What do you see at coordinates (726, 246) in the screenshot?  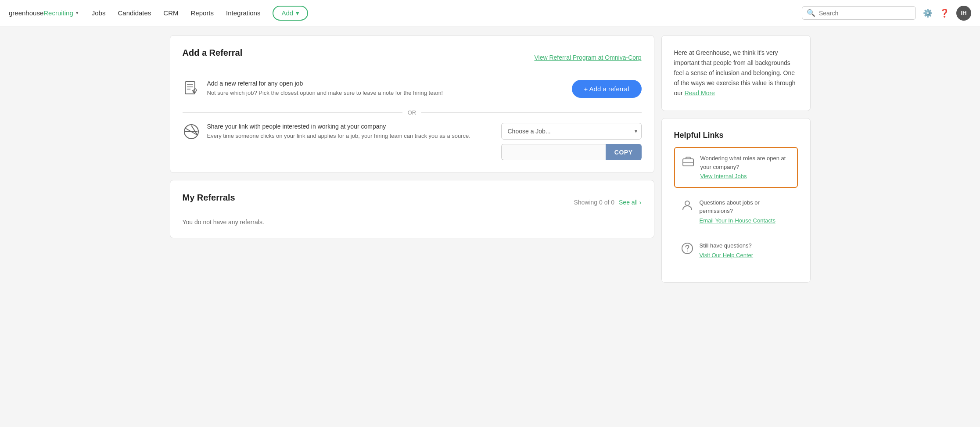 I see `help-desc: Still have questions?` at bounding box center [726, 246].